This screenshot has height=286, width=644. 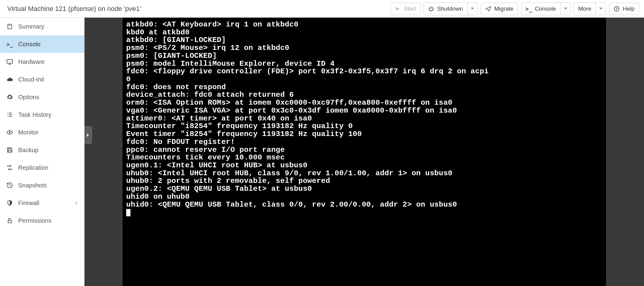 What do you see at coordinates (504, 9) in the screenshot?
I see `migrate-button-label: Migrate` at bounding box center [504, 9].